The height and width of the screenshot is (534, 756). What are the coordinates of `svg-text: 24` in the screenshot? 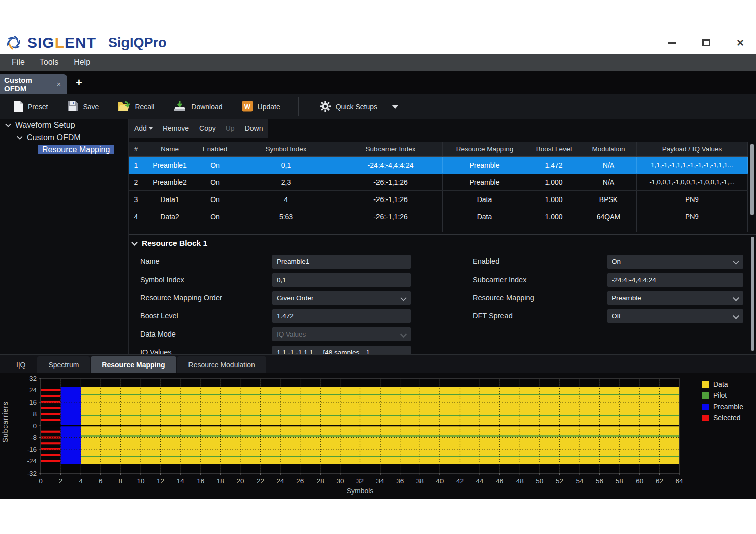 It's located at (33, 390).